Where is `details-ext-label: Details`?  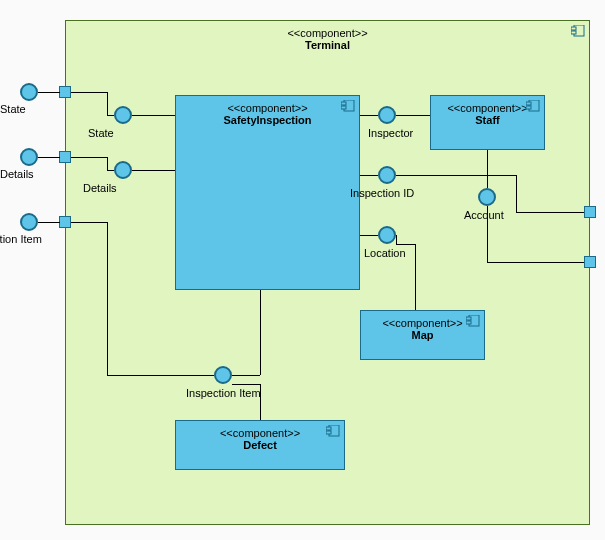
details-ext-label: Details is located at coordinates (17, 174).